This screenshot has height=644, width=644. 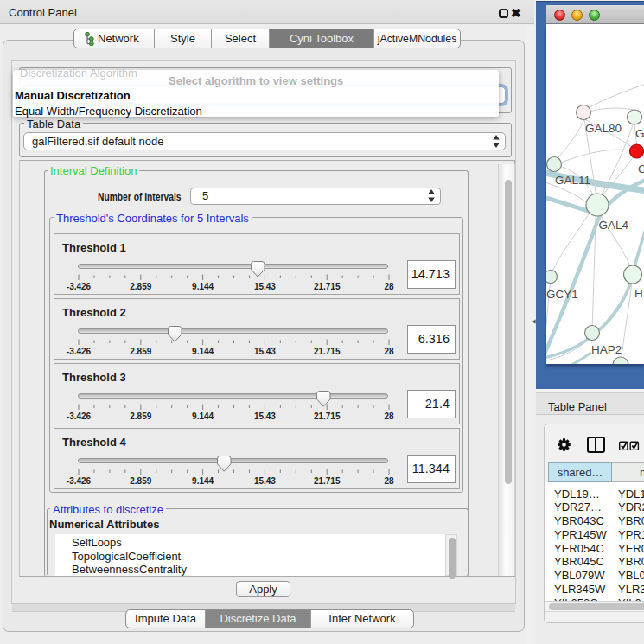 I want to click on svg-text: GCY1, so click(x=562, y=294).